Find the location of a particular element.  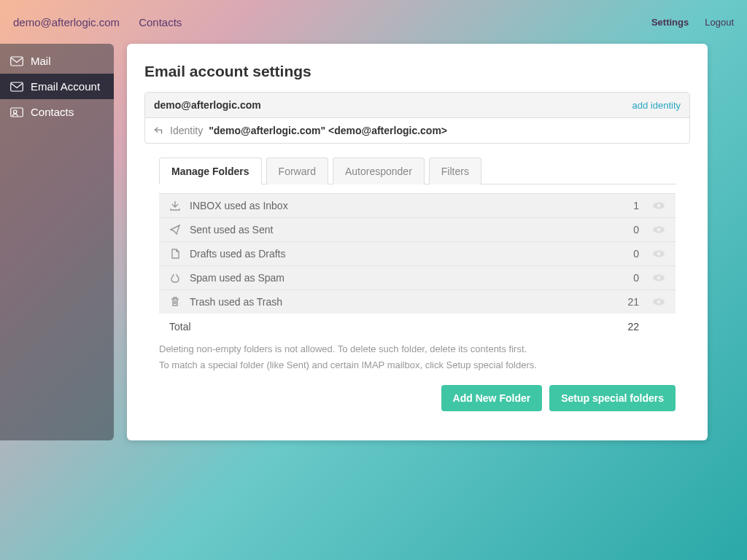

folder-row: Sent used as Sent 0 is located at coordinates (417, 229).